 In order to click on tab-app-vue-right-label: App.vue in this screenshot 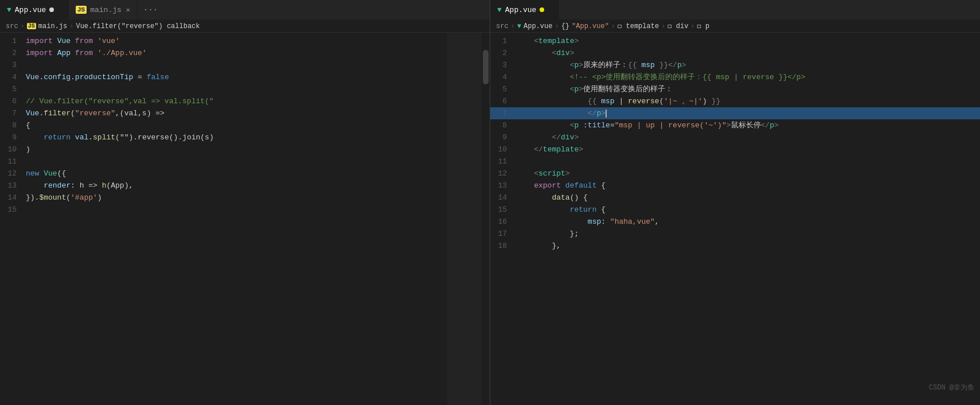, I will do `click(521, 10)`.